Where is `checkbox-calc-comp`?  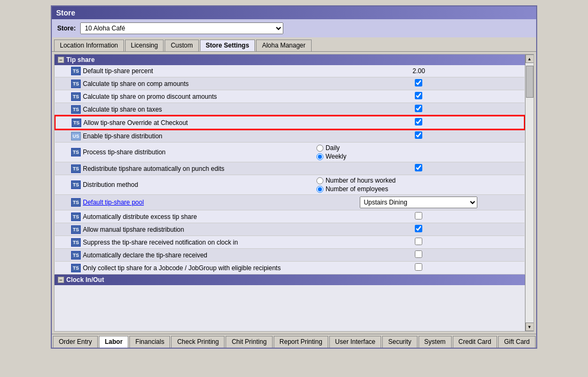 checkbox-calc-comp is located at coordinates (419, 83).